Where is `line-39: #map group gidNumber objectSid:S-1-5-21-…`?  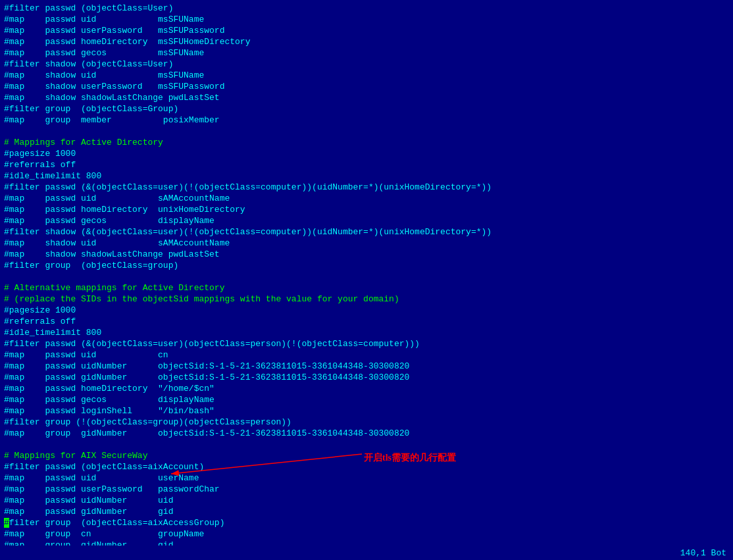 line-39: #map group gidNumber objectSid:S-1-5-21-… is located at coordinates (366, 433).